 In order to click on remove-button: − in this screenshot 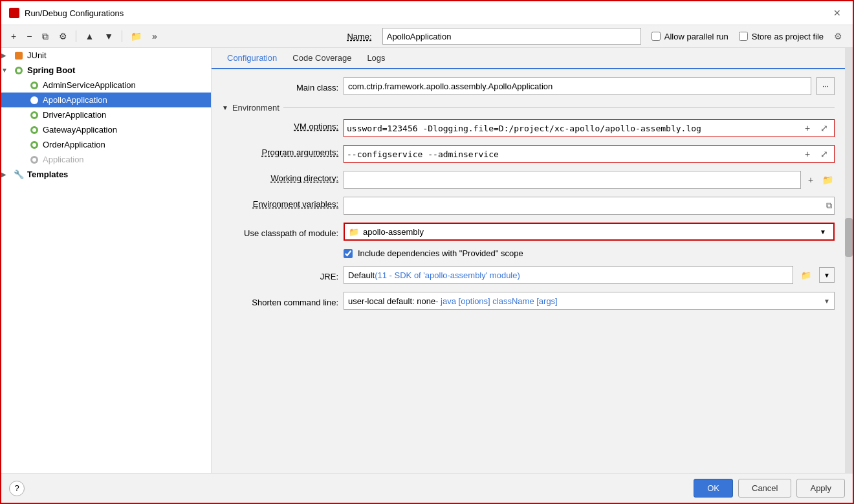, I will do `click(29, 36)`.